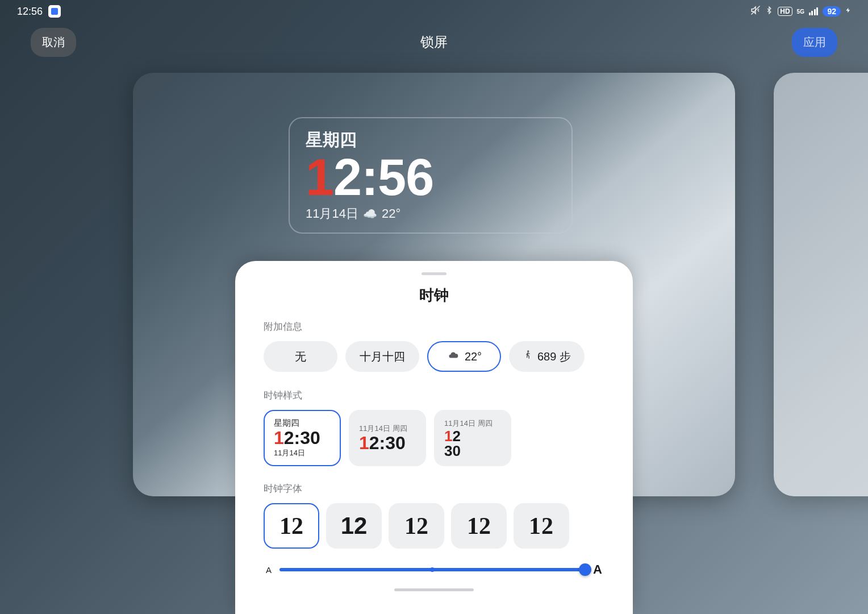 Image resolution: width=868 pixels, height=614 pixels. What do you see at coordinates (434, 590) in the screenshot?
I see `scroll-indicator` at bounding box center [434, 590].